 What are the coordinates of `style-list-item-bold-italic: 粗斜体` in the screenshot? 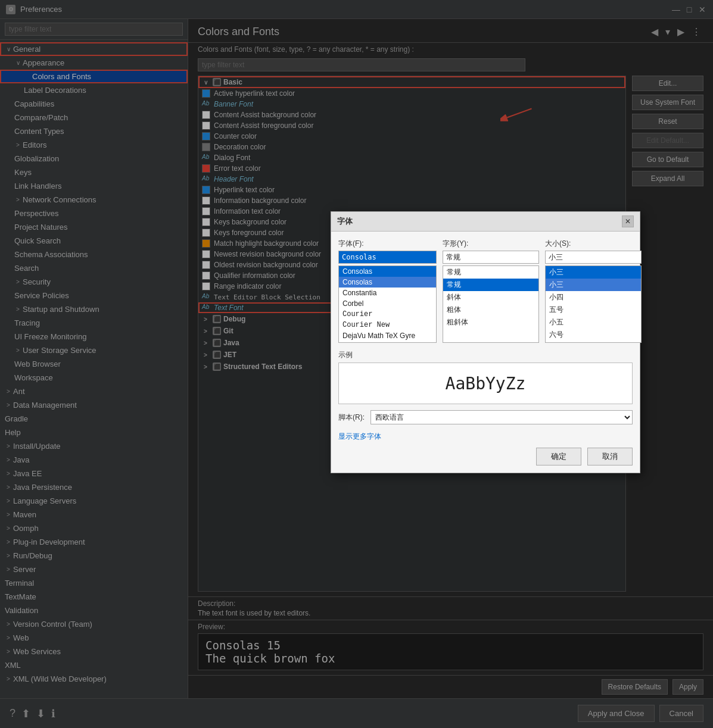 It's located at (491, 323).